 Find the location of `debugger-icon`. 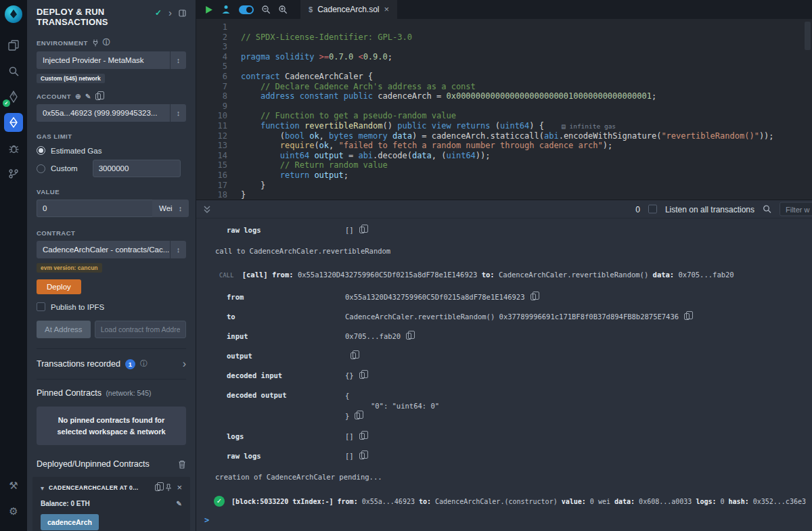

debugger-icon is located at coordinates (14, 148).